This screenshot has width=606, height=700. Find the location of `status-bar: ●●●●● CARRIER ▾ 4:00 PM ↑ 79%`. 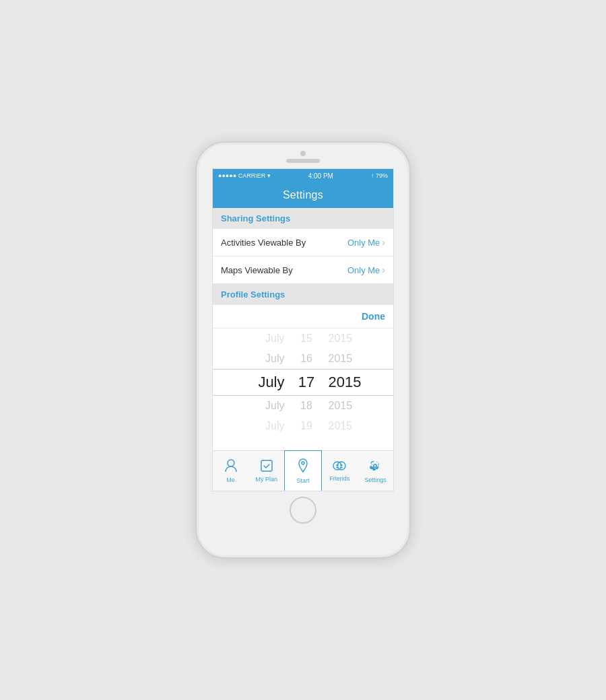

status-bar: ●●●●● CARRIER ▾ 4:00 PM ↑ 79% is located at coordinates (303, 176).